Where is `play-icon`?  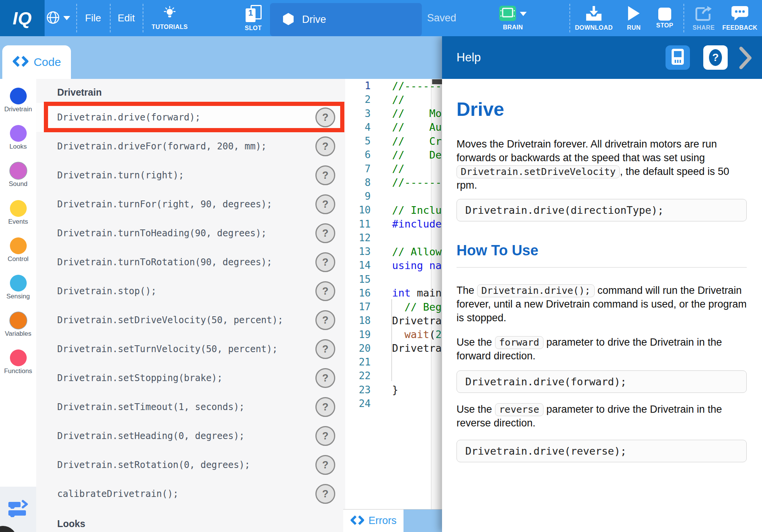 play-icon is located at coordinates (634, 14).